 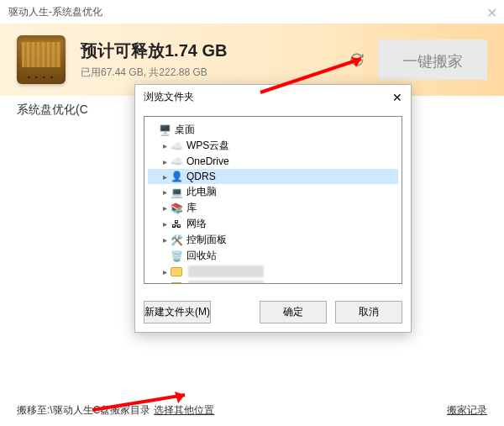 I want to click on desktop-icon: 🖥️, so click(x=165, y=130).